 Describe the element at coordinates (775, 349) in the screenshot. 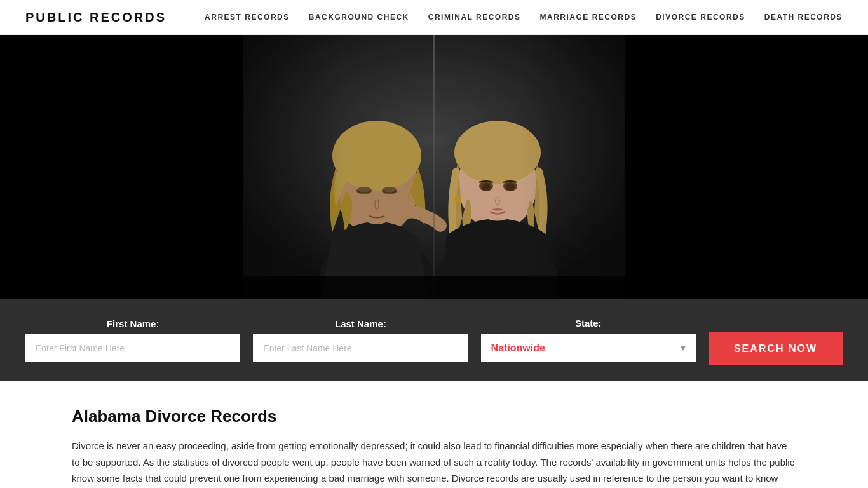

I see `search-now-button: SEARCH NOW` at that location.